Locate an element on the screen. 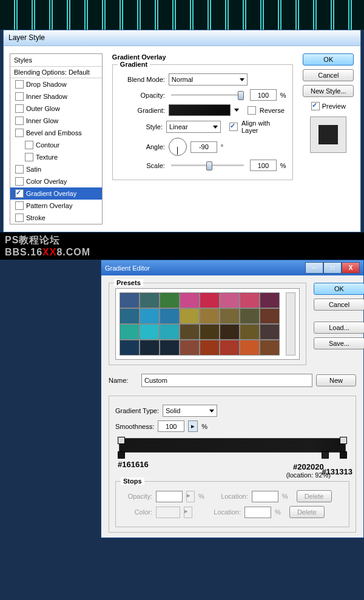  minimize-button: ─ is located at coordinates (314, 268).